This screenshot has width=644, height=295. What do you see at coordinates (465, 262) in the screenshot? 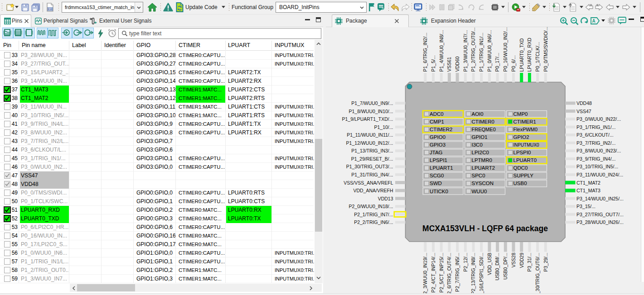
I see `svg-text: P2_12/...` at bounding box center [465, 262].